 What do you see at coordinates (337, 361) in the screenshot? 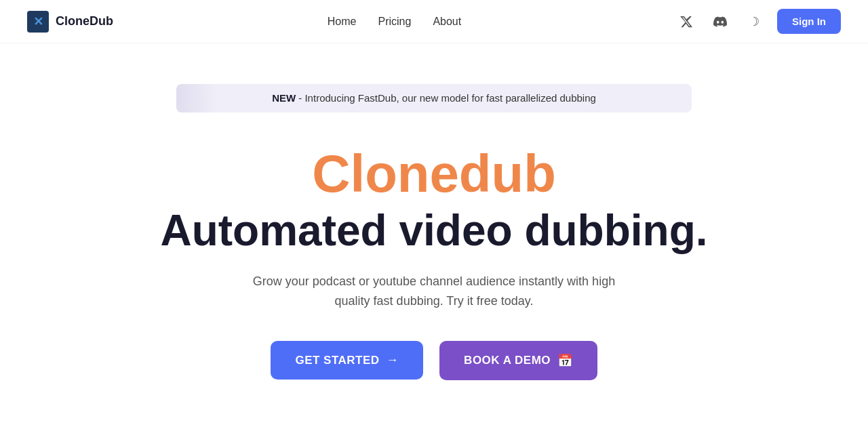
I see `get-started-label: GET STARTED` at bounding box center [337, 361].